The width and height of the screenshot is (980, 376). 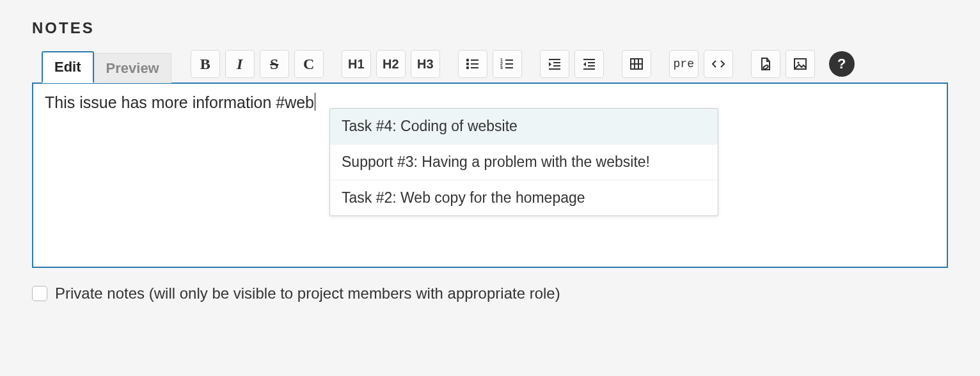 I want to click on autocomplete-item: Task #2: Web copy for the homepage, so click(x=524, y=198).